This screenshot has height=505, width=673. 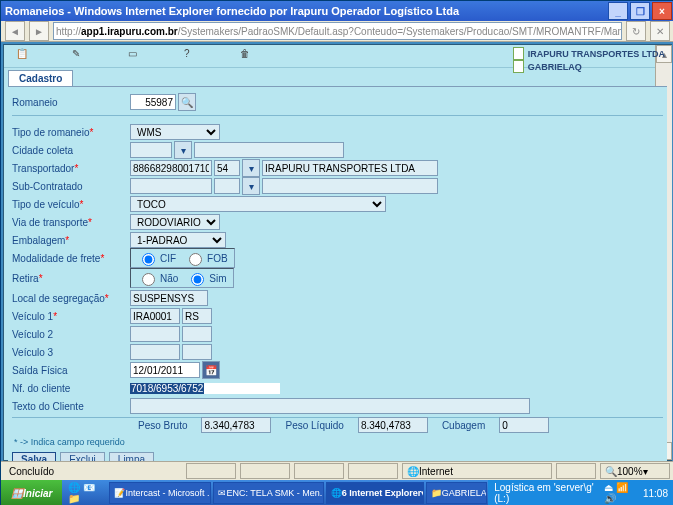 What do you see at coordinates (71, 150) in the screenshot?
I see `label-cidade-coleta: Cidade coleta` at bounding box center [71, 150].